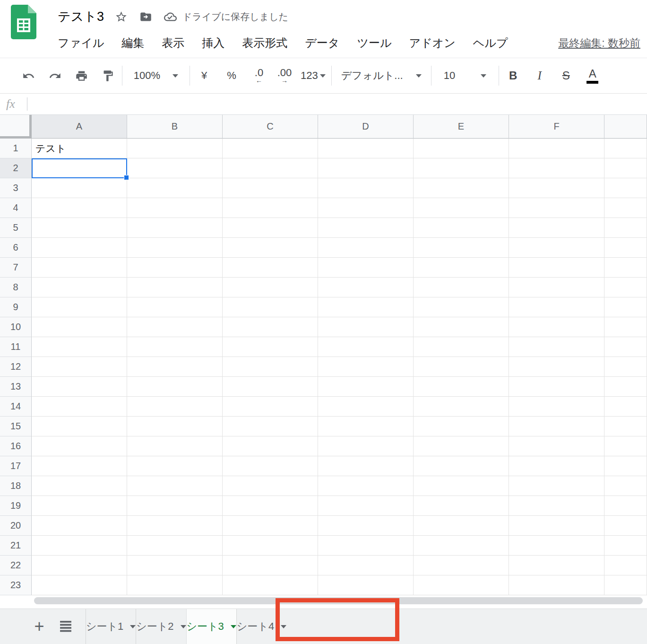  What do you see at coordinates (175, 506) in the screenshot?
I see `cell-B19` at bounding box center [175, 506].